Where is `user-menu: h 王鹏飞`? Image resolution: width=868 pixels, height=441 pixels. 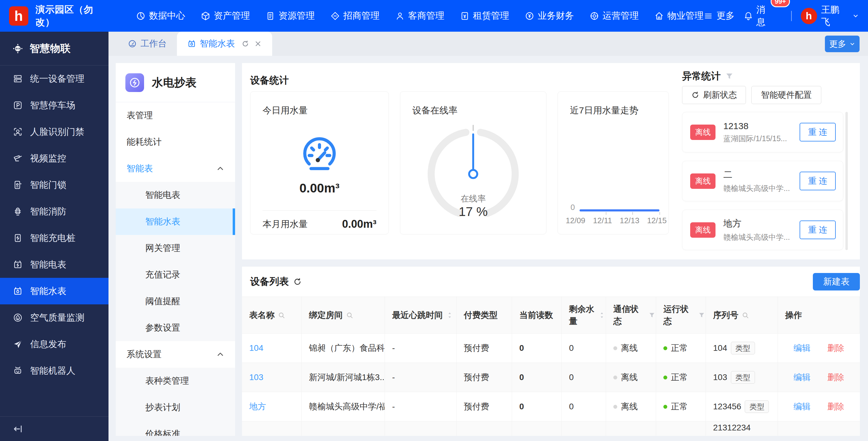
user-menu: h 王鹏飞 is located at coordinates (830, 16).